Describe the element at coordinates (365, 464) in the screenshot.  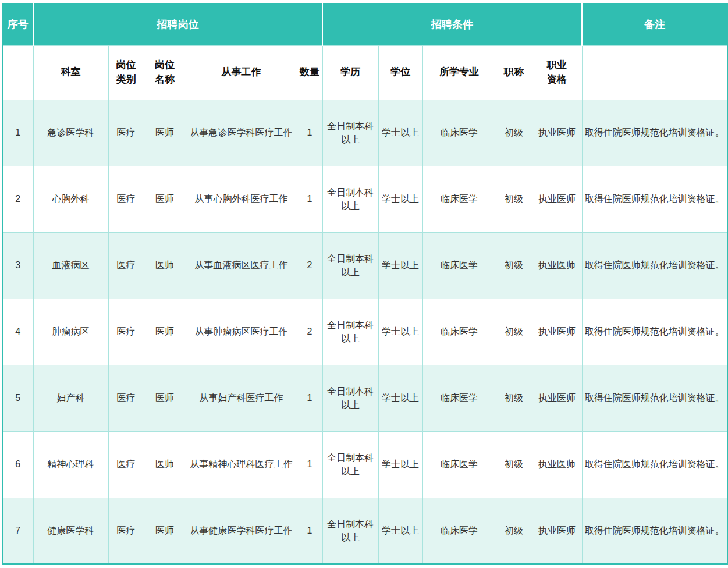
I see `table-row: 6精神心理科医疗医师从事精神心理科医疗工作1全日制本科 以上学士以上临床医学初级…` at that location.